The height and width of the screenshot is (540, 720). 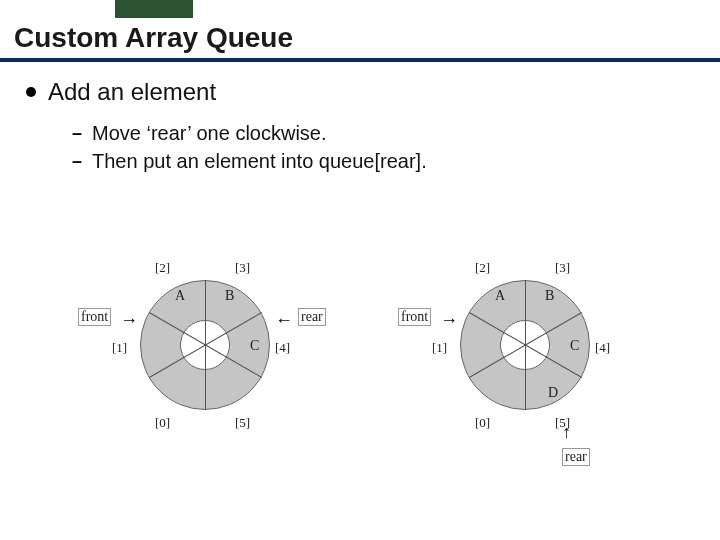 I want to click on sub-bullet-2: – Then put an element into queue[rear]., so click(x=250, y=162).